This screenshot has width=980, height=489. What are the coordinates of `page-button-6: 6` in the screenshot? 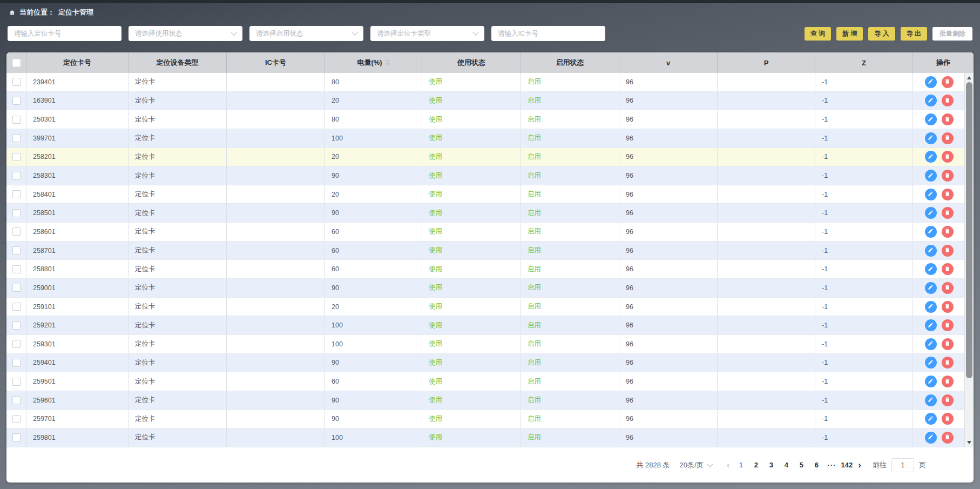 It's located at (816, 465).